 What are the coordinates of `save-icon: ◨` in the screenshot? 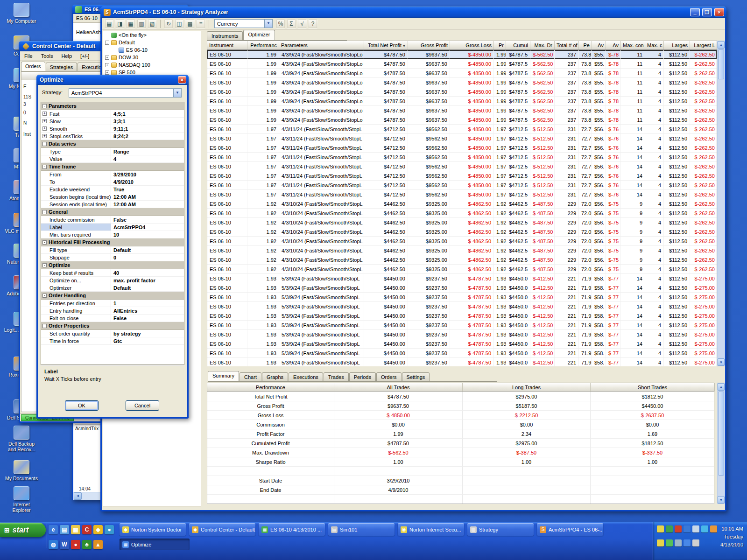 It's located at (120, 24).